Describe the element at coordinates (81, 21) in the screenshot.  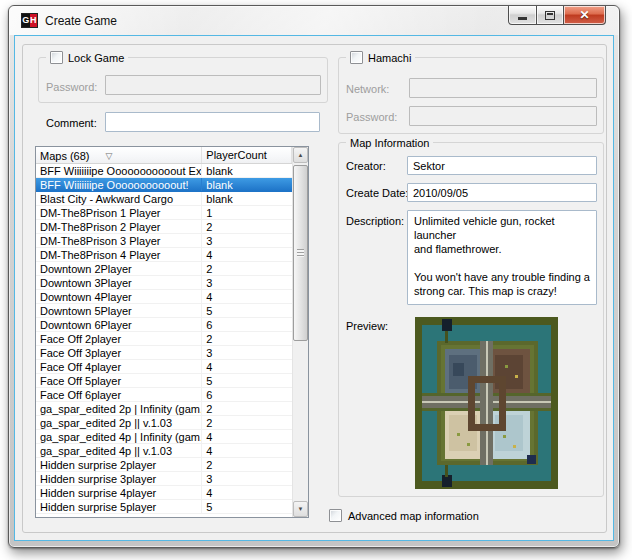
I see `window-title: Create Game` at that location.